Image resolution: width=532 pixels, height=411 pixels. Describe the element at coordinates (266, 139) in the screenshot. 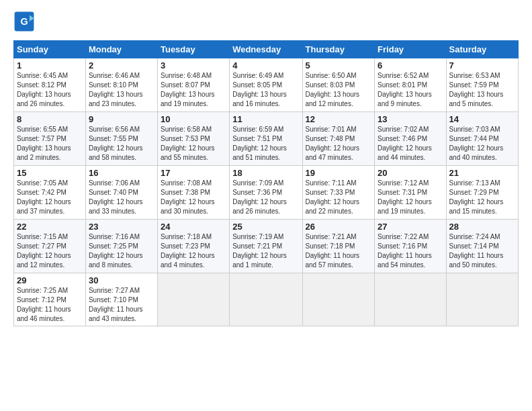

I see `week-row-2: 8Sunrise: 6:55 AMSunset: 7:57 PMDaylight…` at that location.